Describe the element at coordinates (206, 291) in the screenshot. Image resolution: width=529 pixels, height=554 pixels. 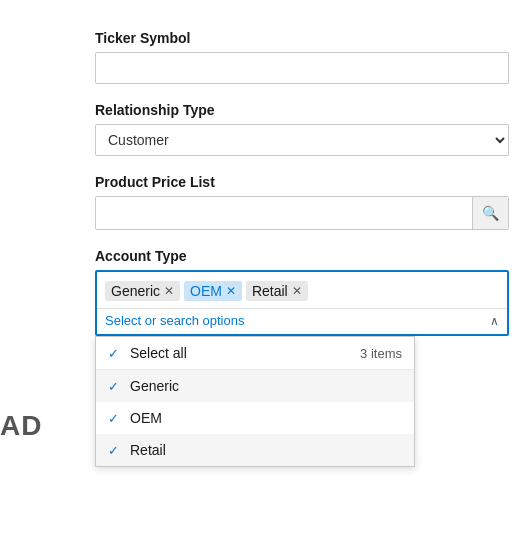
I see `tag-oem-label: OEM` at that location.